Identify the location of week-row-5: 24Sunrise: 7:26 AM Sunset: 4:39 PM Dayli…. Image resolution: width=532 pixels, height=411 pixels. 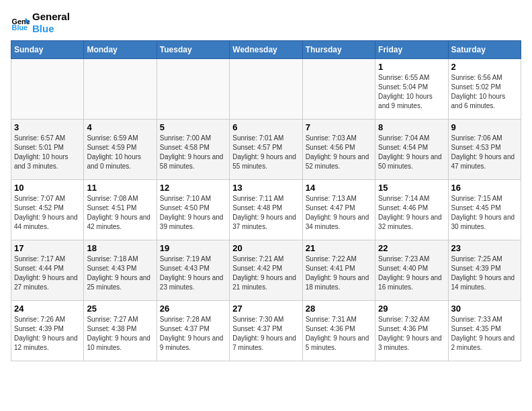
(266, 331).